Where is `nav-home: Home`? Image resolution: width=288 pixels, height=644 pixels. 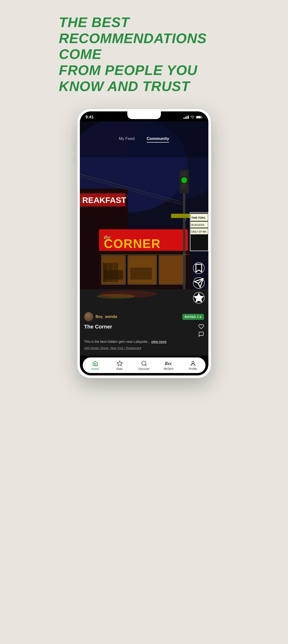 nav-home: Home is located at coordinates (95, 366).